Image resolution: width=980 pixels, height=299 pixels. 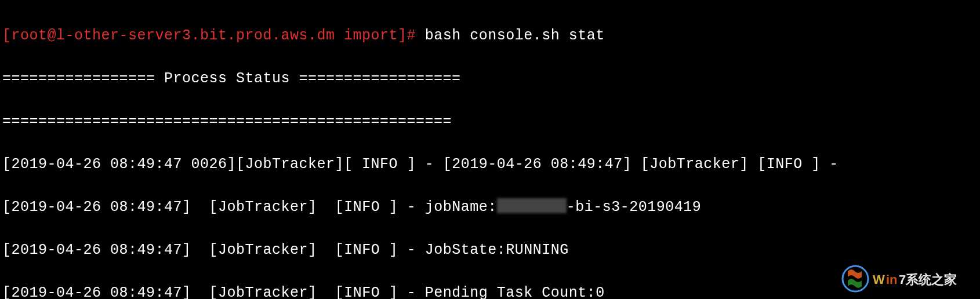 What do you see at coordinates (490, 36) in the screenshot?
I see `prompt-line: [root@l-other-server3.bit.prod.aws.dm im…` at bounding box center [490, 36].